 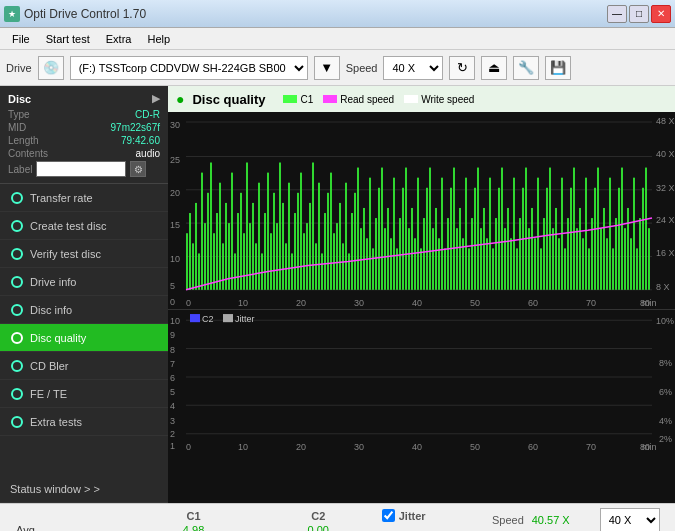 What do you see at coordinates (327, 68) in the screenshot?
I see `drive-info-btn: ▼` at bounding box center [327, 68].